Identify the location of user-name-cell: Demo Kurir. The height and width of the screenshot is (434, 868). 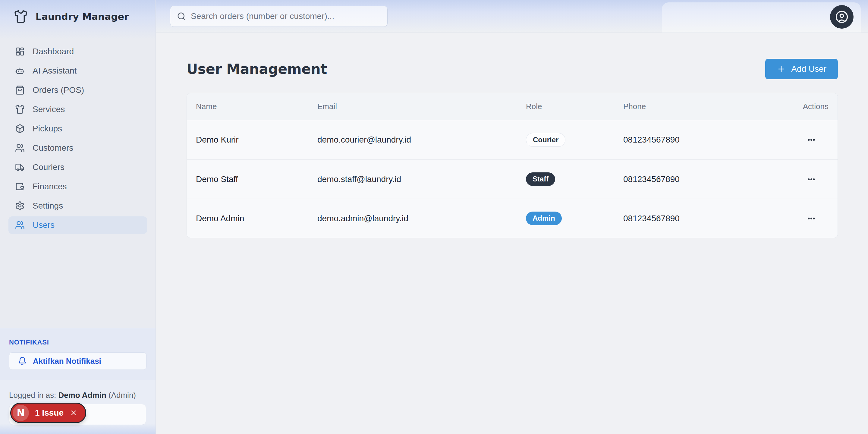
(257, 140).